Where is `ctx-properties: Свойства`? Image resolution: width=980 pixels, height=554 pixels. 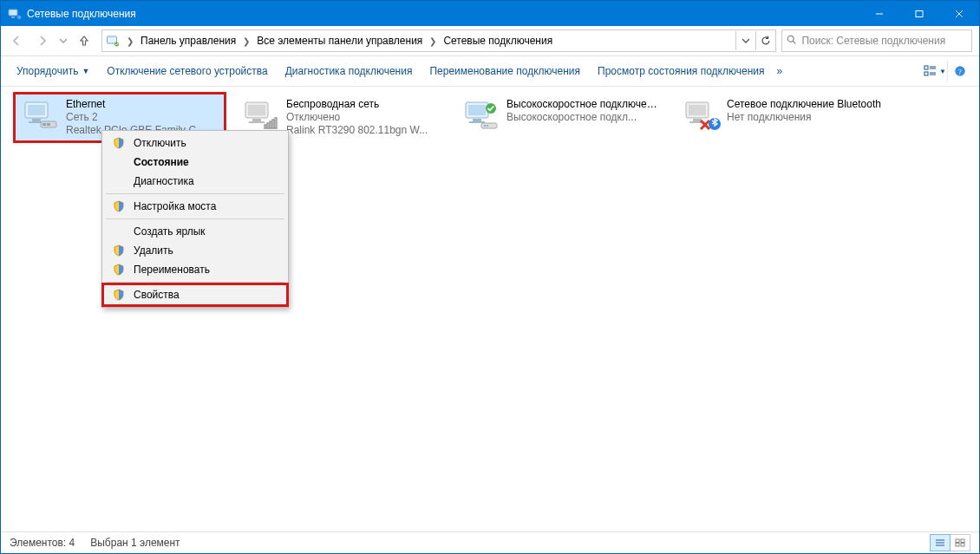
ctx-properties: Свойства is located at coordinates (195, 295).